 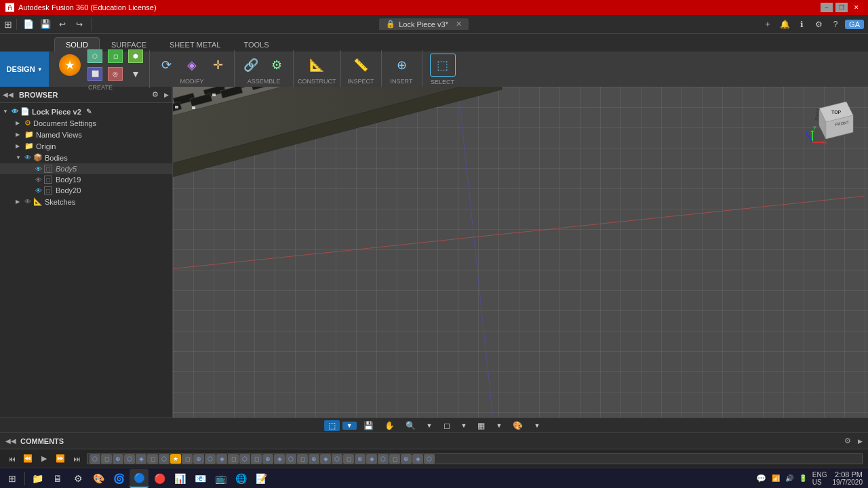 What do you see at coordinates (245, 459) in the screenshot?
I see `timeline-item-14: ⬡` at bounding box center [245, 459].